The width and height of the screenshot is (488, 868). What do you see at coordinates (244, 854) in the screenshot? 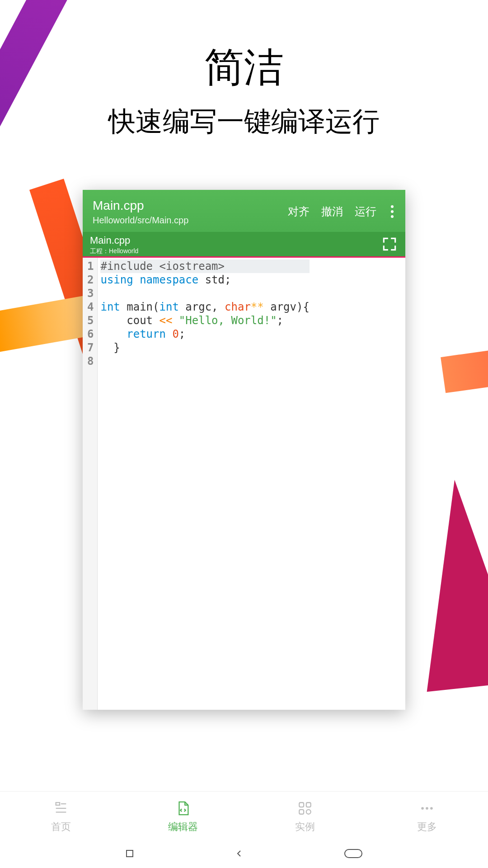
I see `android-system-nav` at bounding box center [244, 854].